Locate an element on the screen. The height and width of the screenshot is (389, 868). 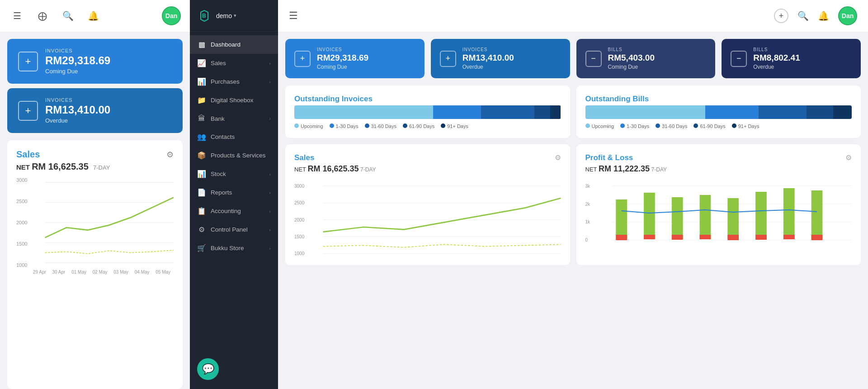
sc-sub: Overdue is located at coordinates (488, 67).